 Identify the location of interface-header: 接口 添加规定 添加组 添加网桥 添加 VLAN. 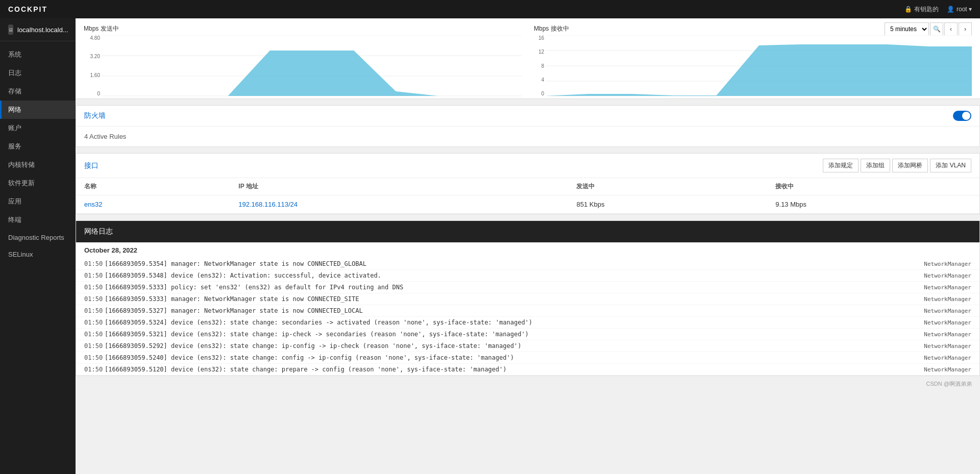
(528, 166).